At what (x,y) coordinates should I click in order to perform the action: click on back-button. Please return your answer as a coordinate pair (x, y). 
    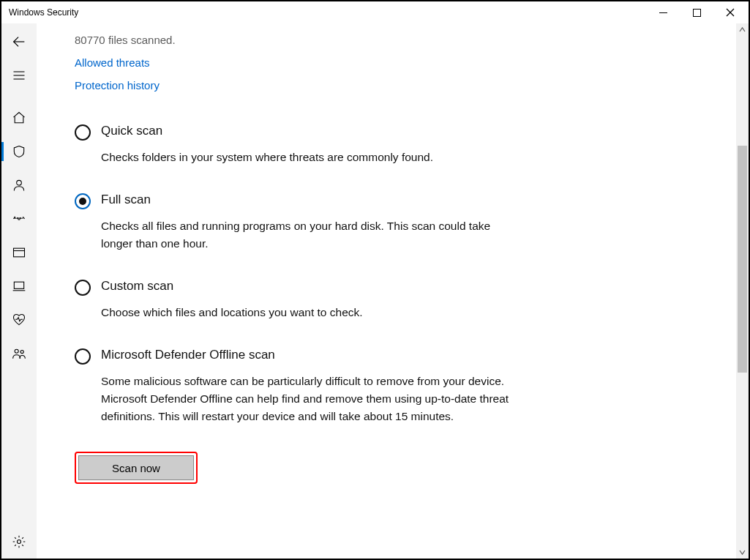
    Looking at the image, I should click on (19, 42).